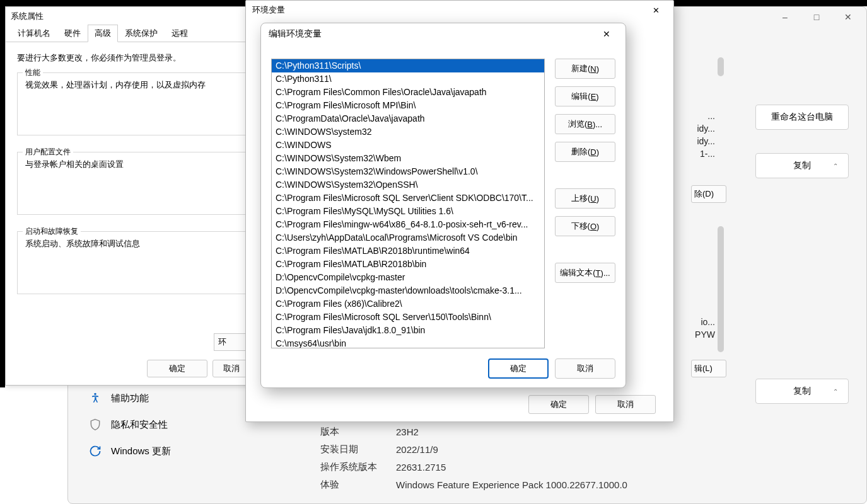 The image size is (867, 504). What do you see at coordinates (701, 116) in the screenshot?
I see `leaked-text: ...` at bounding box center [701, 116].